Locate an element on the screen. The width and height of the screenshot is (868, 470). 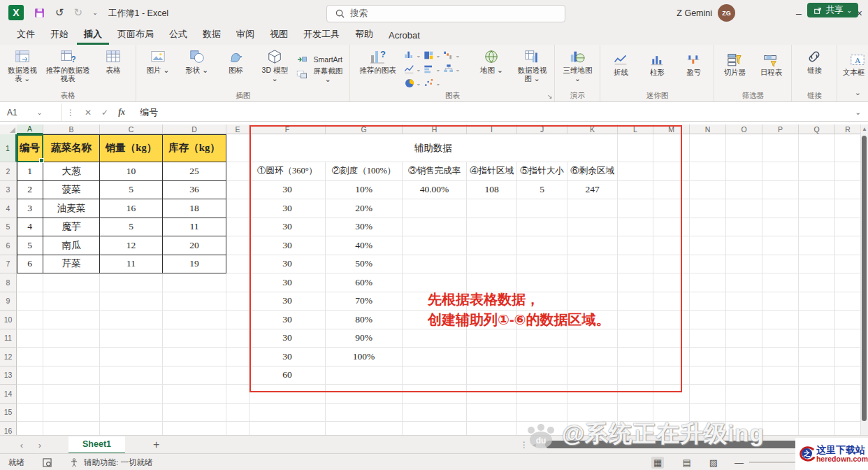
cell-G14 is located at coordinates (364, 394).